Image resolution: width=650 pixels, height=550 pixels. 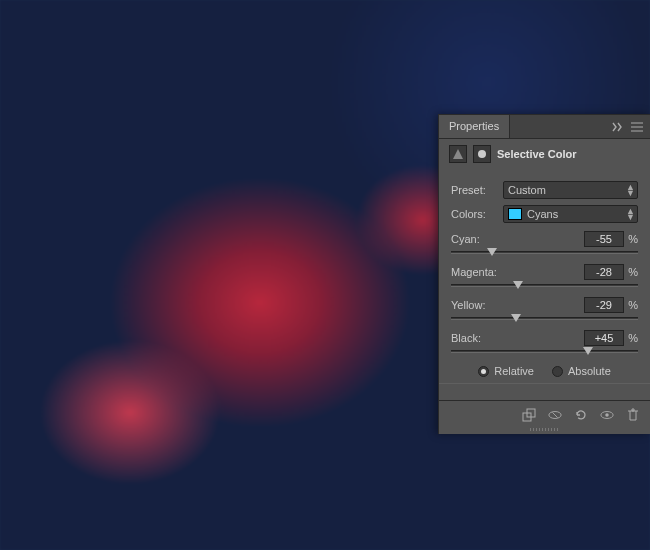 I want to click on black-value: +45, so click(x=604, y=338).